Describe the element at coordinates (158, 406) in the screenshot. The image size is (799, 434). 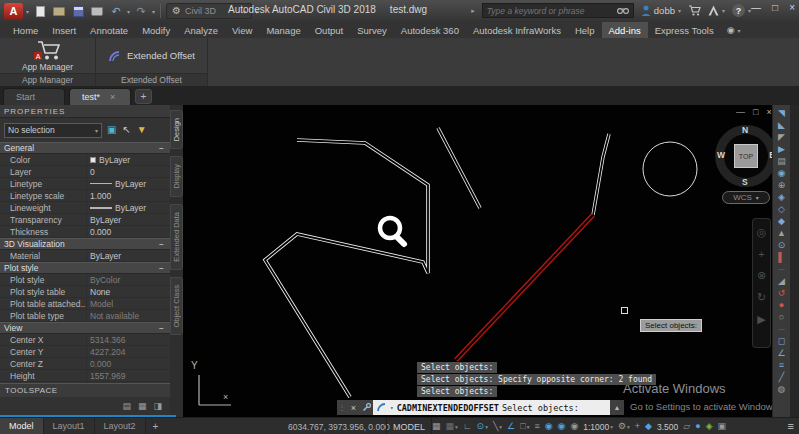
I see `toolspace-tool-icon: ◨` at that location.